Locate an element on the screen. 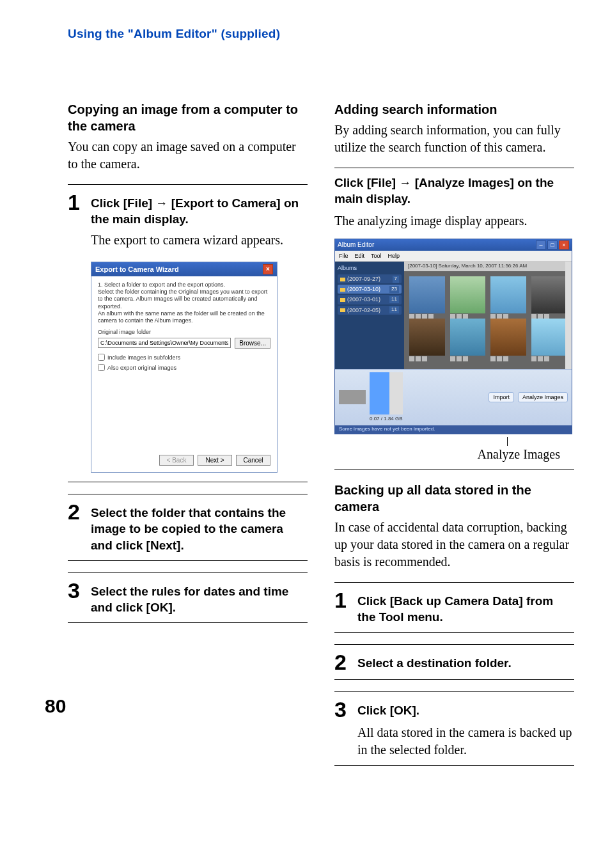 Image resolution: width=610 pixels, height=868 pixels. menu-bar: File Edit Tool Help is located at coordinates (453, 256).